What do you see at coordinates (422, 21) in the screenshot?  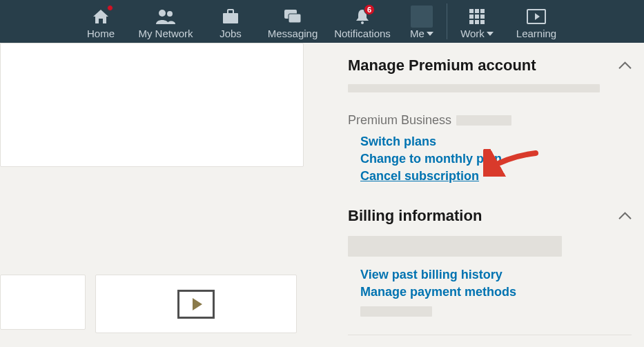 I see `nav-me: Me` at bounding box center [422, 21].